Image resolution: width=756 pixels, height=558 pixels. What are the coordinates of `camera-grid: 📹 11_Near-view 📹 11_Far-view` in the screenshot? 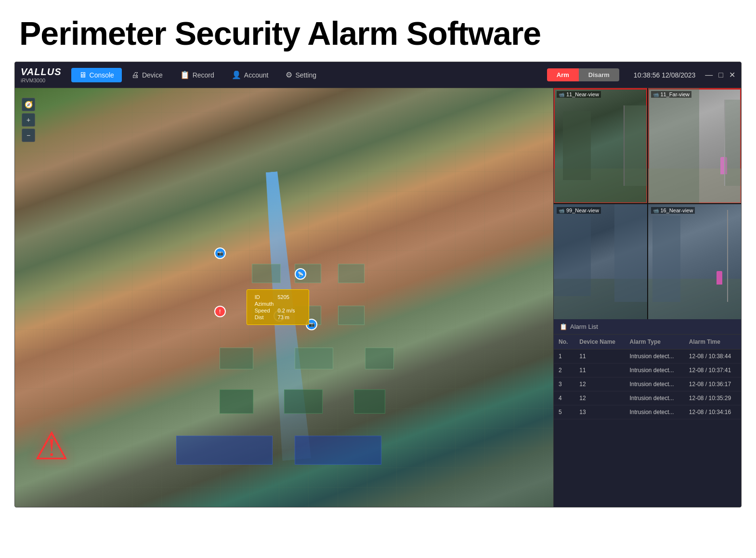 It's located at (647, 204).